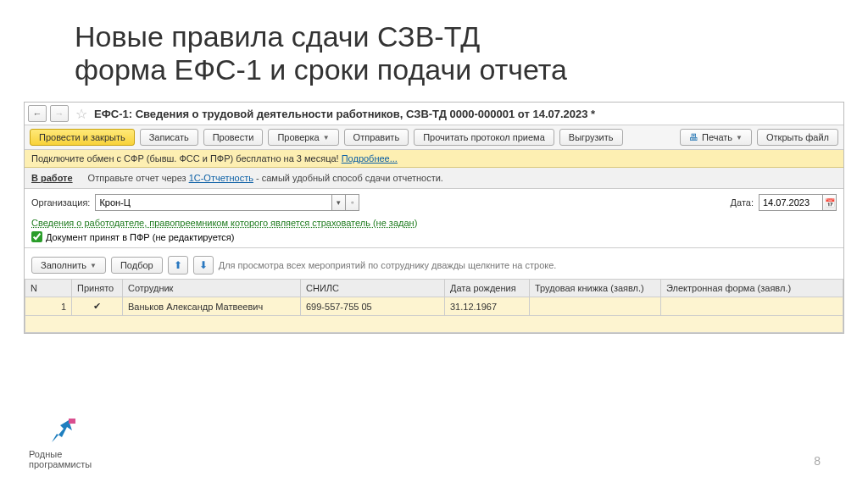  I want to click on post-and-close-button: Провести и закрыть, so click(82, 137).